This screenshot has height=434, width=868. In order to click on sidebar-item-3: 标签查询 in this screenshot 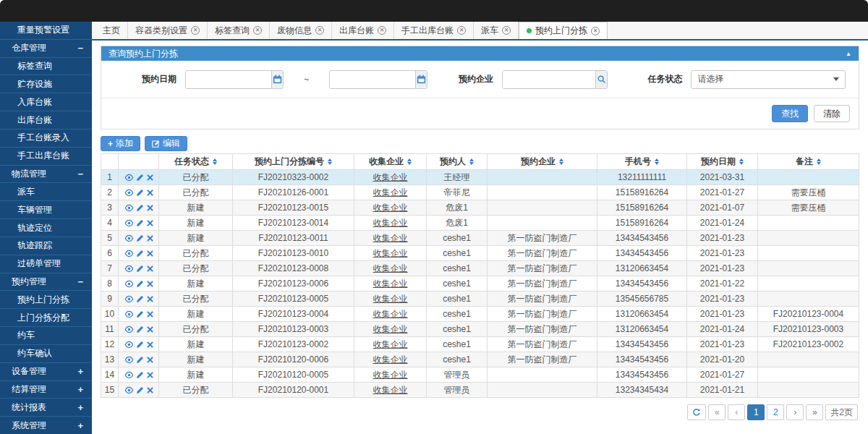, I will do `click(46, 67)`.